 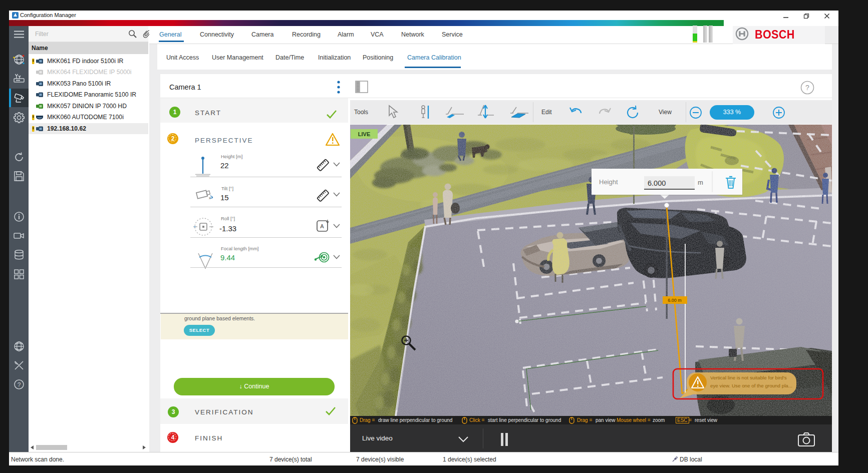 What do you see at coordinates (748, 377) in the screenshot?
I see `svg-text:Vertical line is not suitable: Vertical line is not suitable for bird's` at bounding box center [748, 377].